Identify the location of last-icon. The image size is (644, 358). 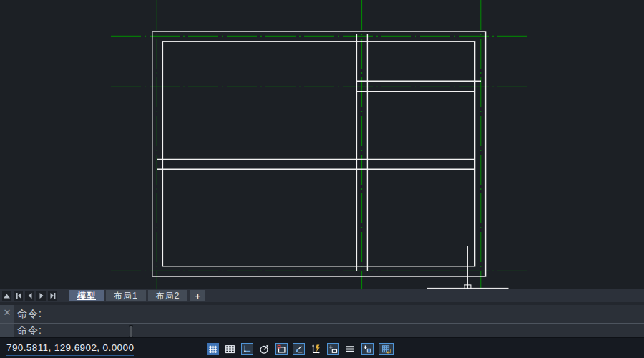
(53, 296).